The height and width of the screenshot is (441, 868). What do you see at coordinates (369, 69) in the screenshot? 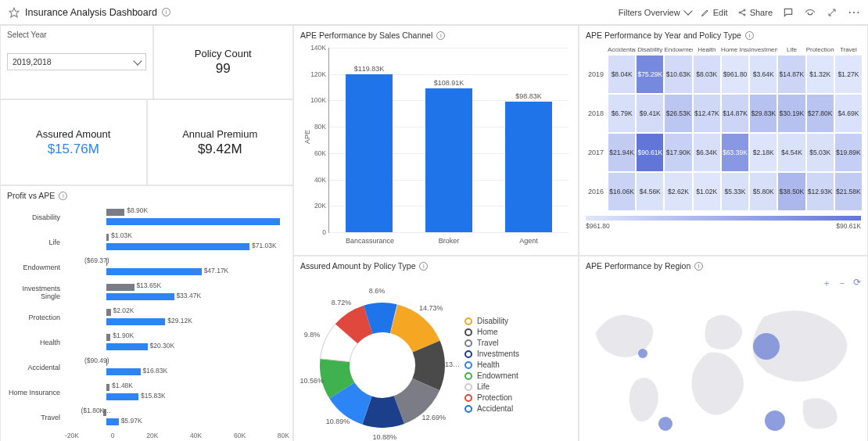
I see `bar-value-label: $119.83K` at bounding box center [369, 69].